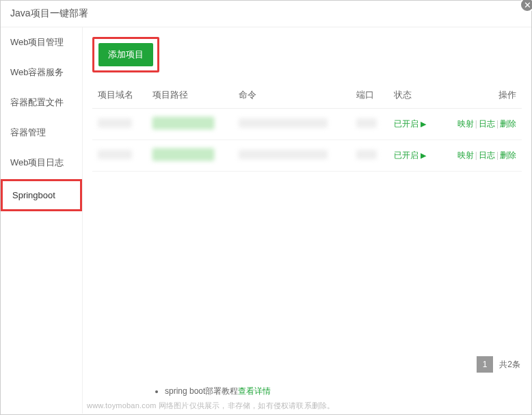 This screenshot has width=532, height=415. What do you see at coordinates (414, 96) in the screenshot?
I see `col-status: 状态` at bounding box center [414, 96].